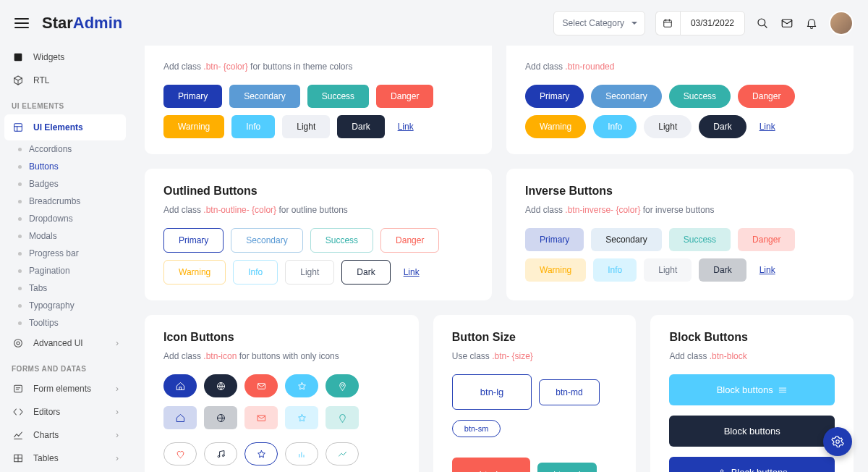 This screenshot has height=472, width=868. What do you see at coordinates (65, 435) in the screenshot?
I see `sidebar-item-charts: Charts›` at bounding box center [65, 435].